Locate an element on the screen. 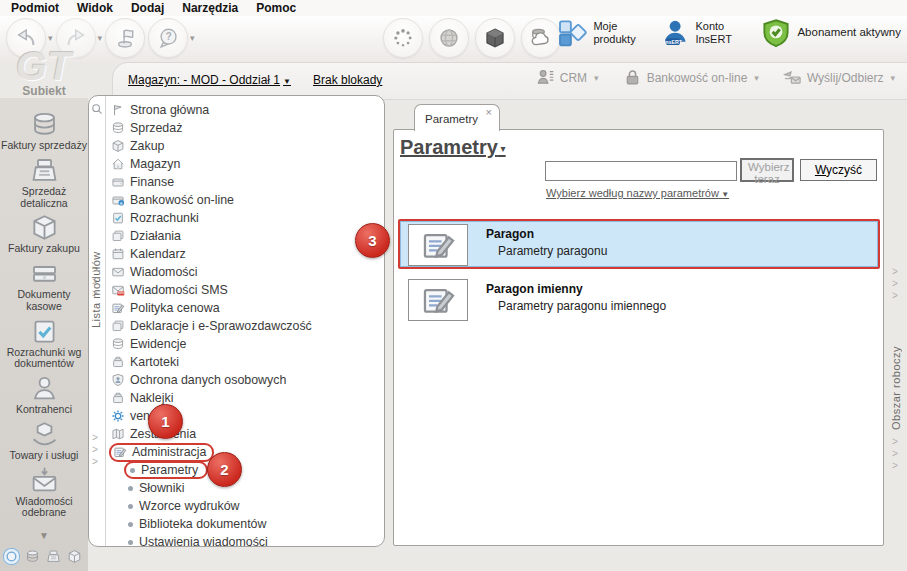 The width and height of the screenshot is (907, 571). workspace-strip: >>> Obszar roboczy >>> is located at coordinates (896, 323).